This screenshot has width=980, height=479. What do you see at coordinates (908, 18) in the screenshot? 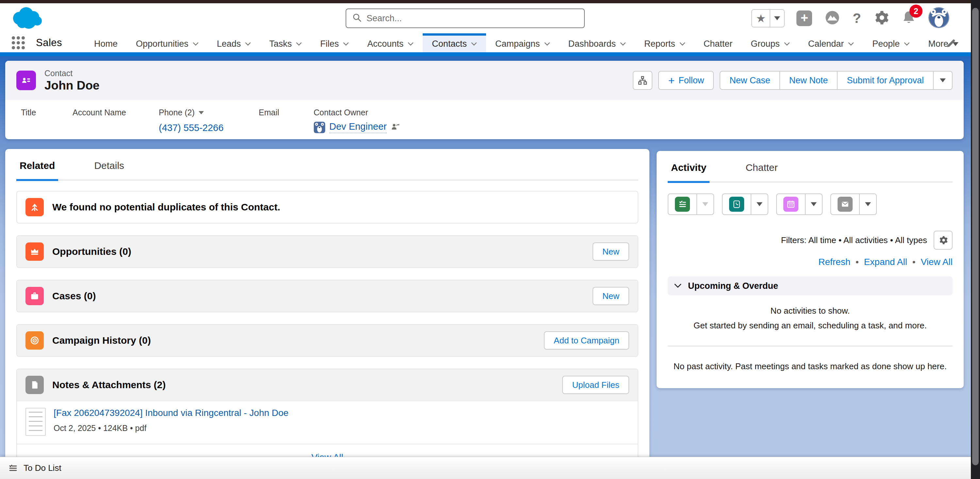
I see `notifications-button: 2` at bounding box center [908, 18].